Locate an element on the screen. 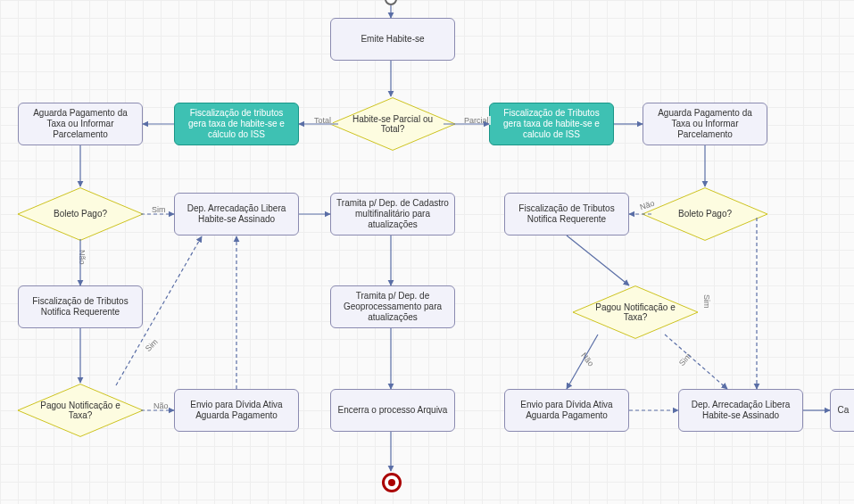 The height and width of the screenshot is (504, 854). task-fisc-notifica-left: Fiscalização de Tributos Notifica Requer… is located at coordinates (80, 307).